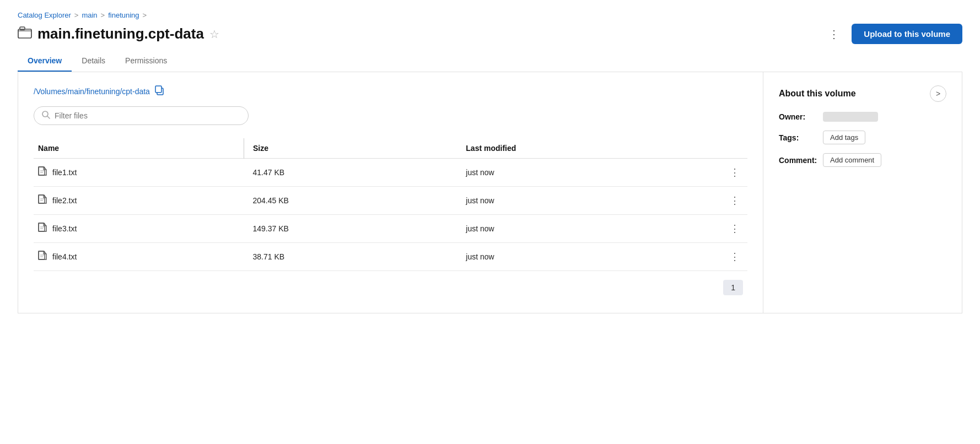 The image size is (980, 444). What do you see at coordinates (850, 117) in the screenshot?
I see `owner-value` at bounding box center [850, 117].